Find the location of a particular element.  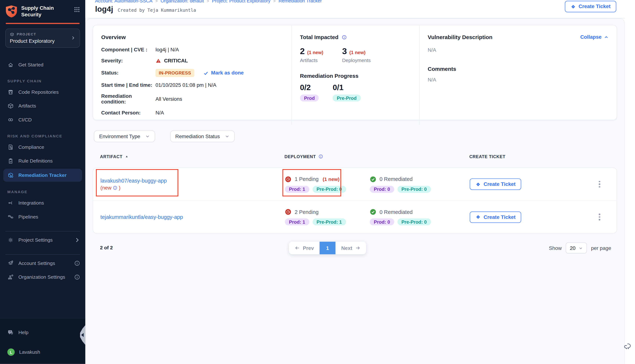

pending-count: 1 Pending is located at coordinates (307, 179).